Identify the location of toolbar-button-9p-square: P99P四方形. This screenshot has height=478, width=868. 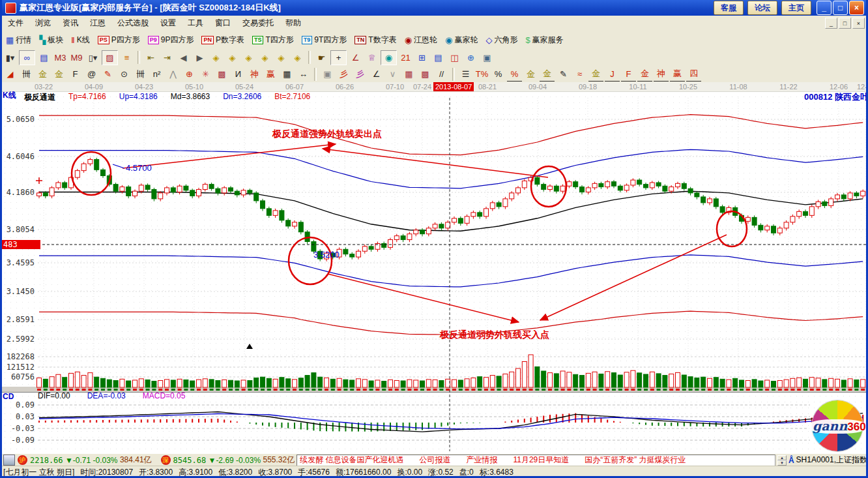
(171, 40).